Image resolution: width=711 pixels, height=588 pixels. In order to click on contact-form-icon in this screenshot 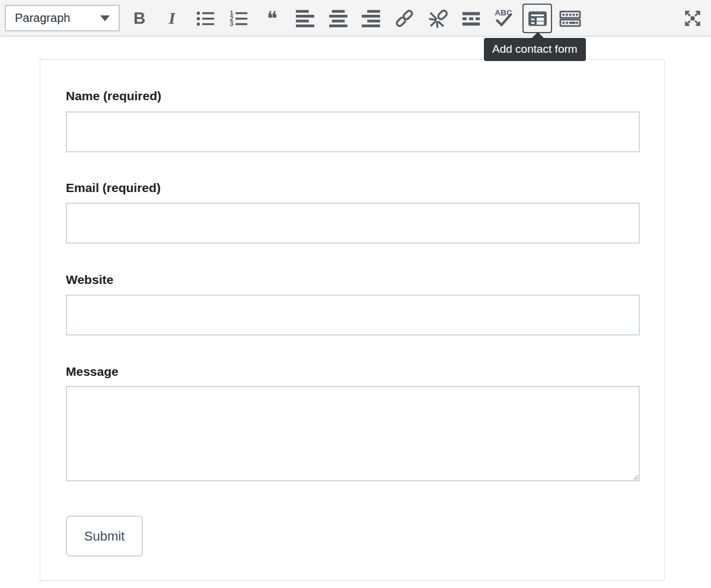, I will do `click(537, 19)`.